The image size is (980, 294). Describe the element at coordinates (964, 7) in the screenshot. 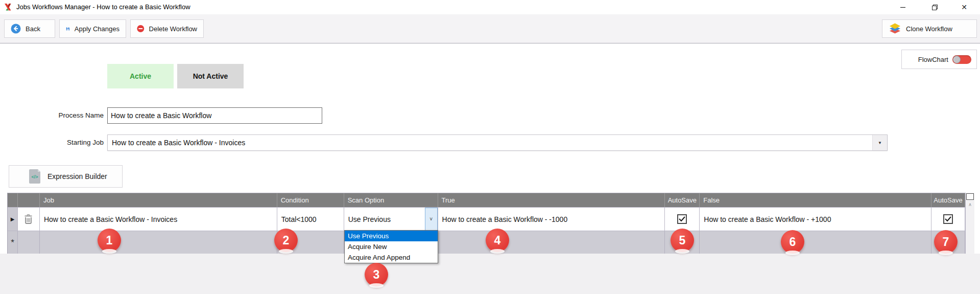

I see `close-button: ✕` at that location.